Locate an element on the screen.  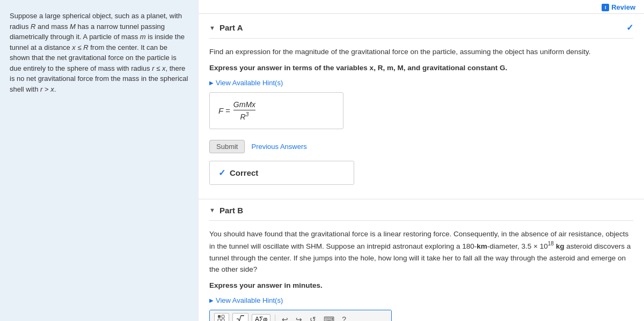
part-b-bold: Express your answer in minutes. is located at coordinates (266, 285).